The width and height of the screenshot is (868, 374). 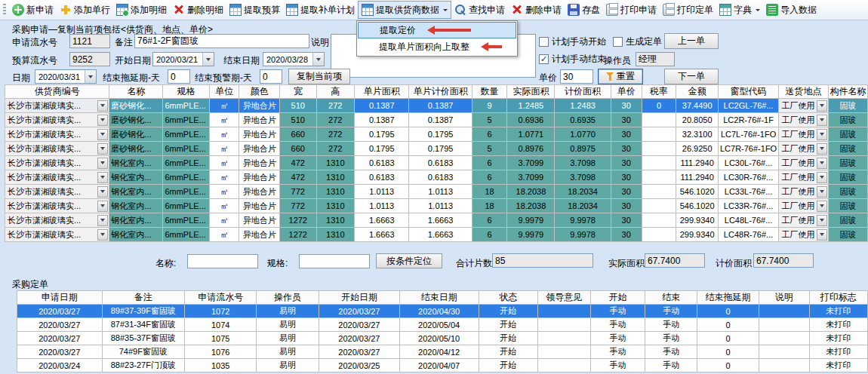 I want to click on cell: 磨砂钢化..., so click(x=136, y=106).